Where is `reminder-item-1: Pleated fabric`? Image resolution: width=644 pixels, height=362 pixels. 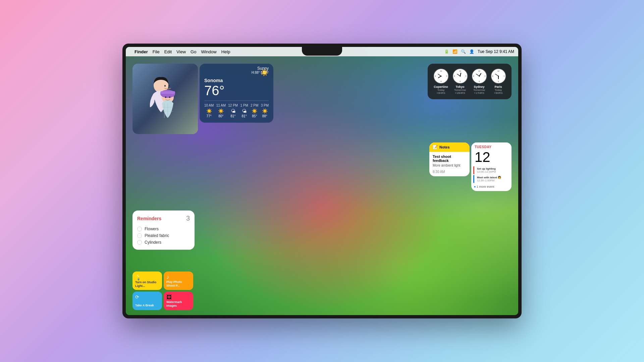 reminder-item-1: Pleated fabric is located at coordinates (164, 236).